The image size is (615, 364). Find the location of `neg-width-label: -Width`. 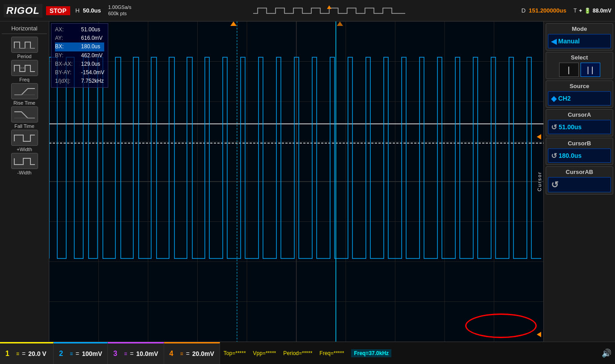

neg-width-label: -Width is located at coordinates (25, 173).